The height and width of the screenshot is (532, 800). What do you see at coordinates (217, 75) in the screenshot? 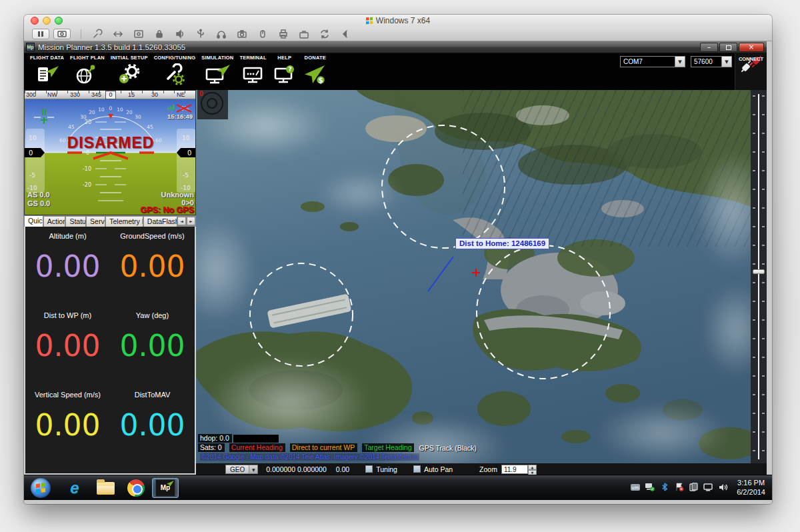
I see `simulation-icon` at bounding box center [217, 75].